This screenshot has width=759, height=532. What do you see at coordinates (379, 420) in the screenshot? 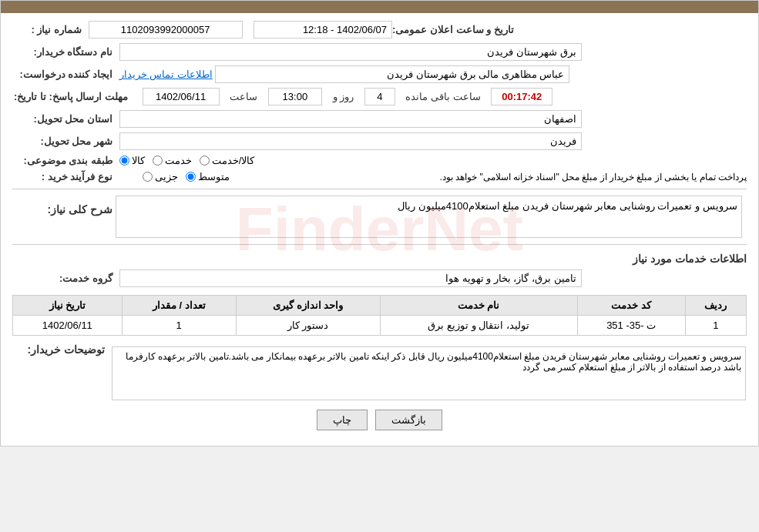
I see `action-buttons: بازگشت چاپ` at bounding box center [379, 420].